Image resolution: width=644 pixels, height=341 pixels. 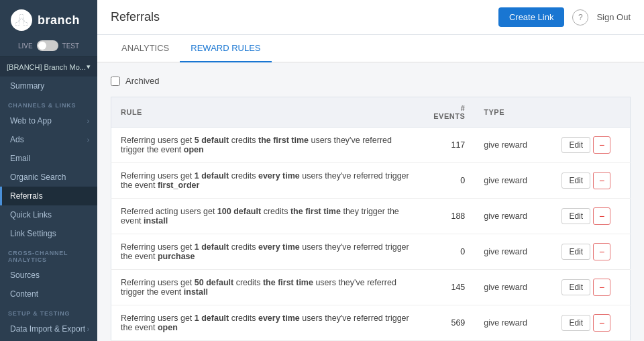 I want to click on sidebar-item-label: Referrals, so click(x=27, y=196).